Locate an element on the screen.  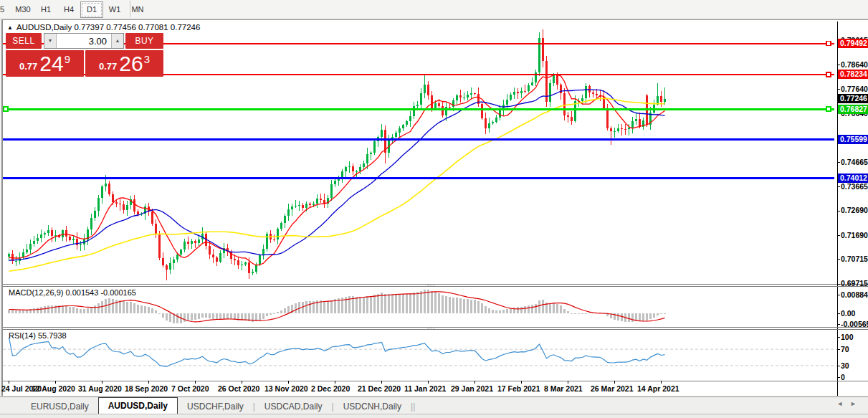
sell-price-sup: 9 is located at coordinates (67, 59).